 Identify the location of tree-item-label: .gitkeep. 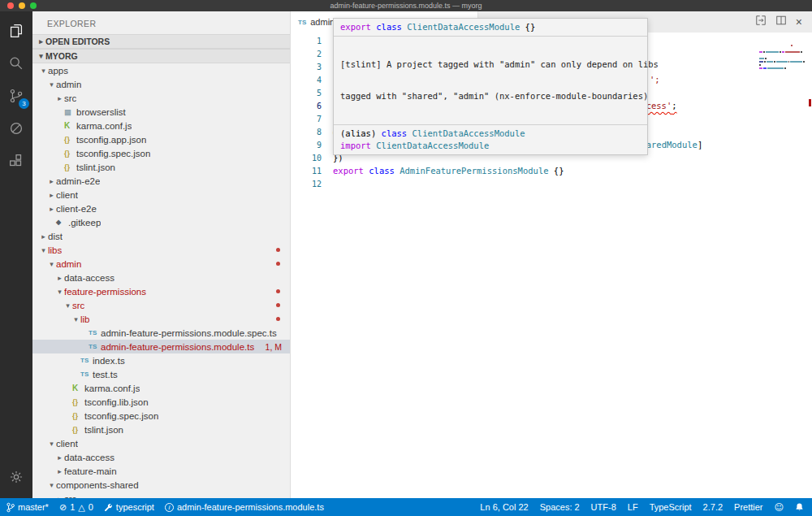
(84, 223).